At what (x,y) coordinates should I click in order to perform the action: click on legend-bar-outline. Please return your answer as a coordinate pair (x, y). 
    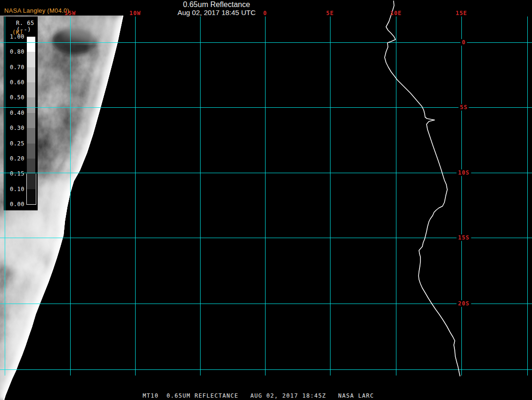
    Looking at the image, I should click on (31, 189).